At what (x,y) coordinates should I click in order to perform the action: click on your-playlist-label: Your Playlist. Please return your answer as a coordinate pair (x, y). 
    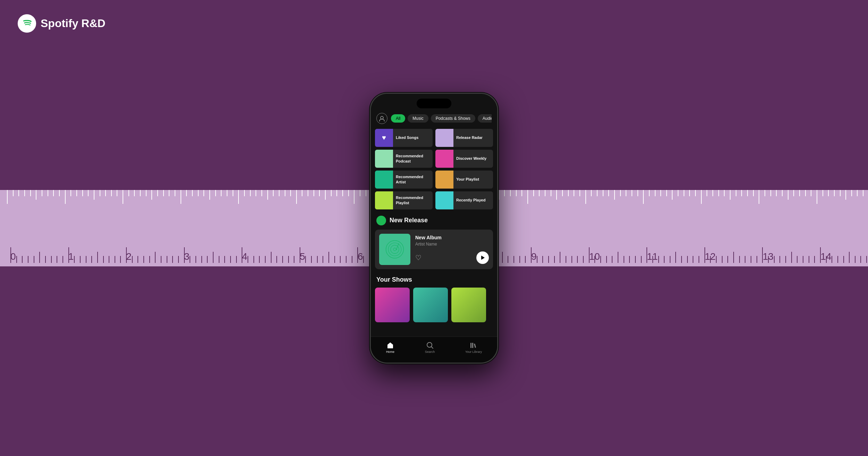
    Looking at the image, I should click on (468, 179).